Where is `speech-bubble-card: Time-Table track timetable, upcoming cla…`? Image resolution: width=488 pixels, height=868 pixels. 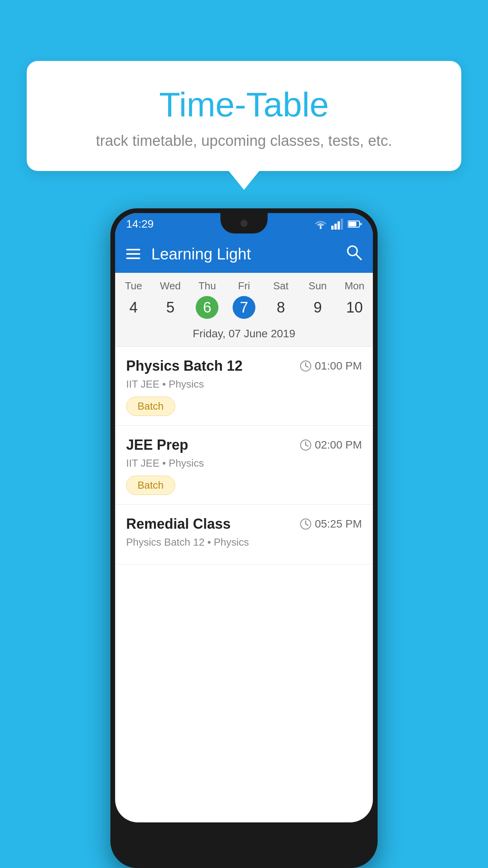
speech-bubble-card: Time-Table track timetable, upcoming cla… is located at coordinates (244, 116).